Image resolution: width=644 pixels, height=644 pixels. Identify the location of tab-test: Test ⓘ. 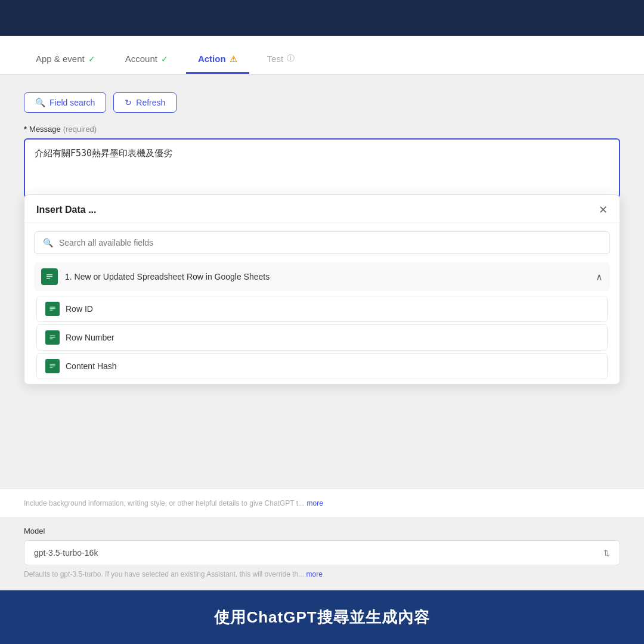
(281, 63).